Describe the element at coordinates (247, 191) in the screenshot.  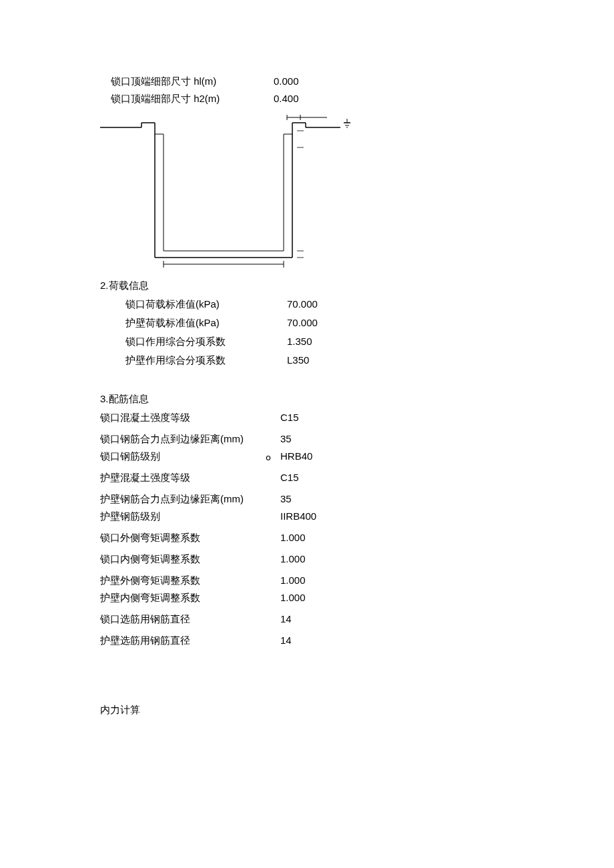
I see `diagram-svg` at that location.